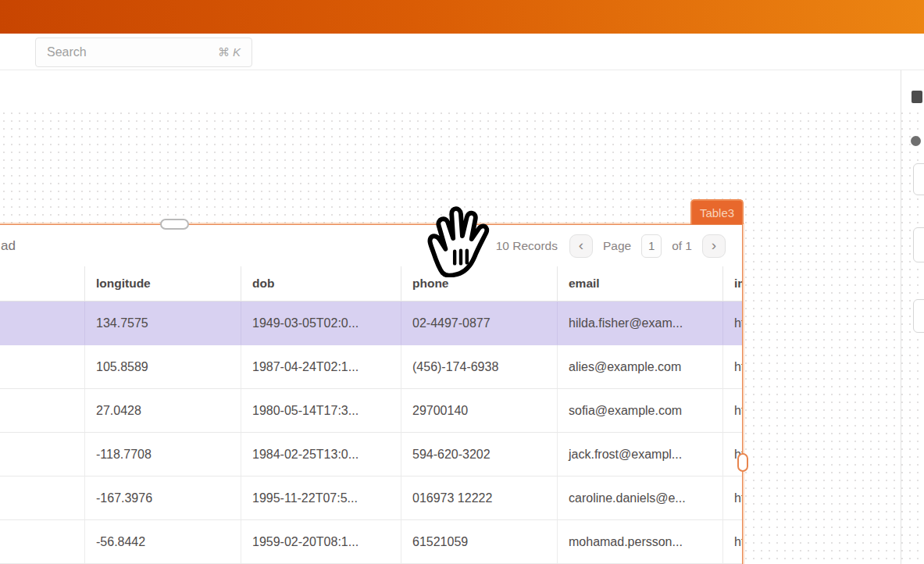 Image resolution: width=924 pixels, height=564 pixels. What do you see at coordinates (42, 284) in the screenshot?
I see `column-header` at bounding box center [42, 284].